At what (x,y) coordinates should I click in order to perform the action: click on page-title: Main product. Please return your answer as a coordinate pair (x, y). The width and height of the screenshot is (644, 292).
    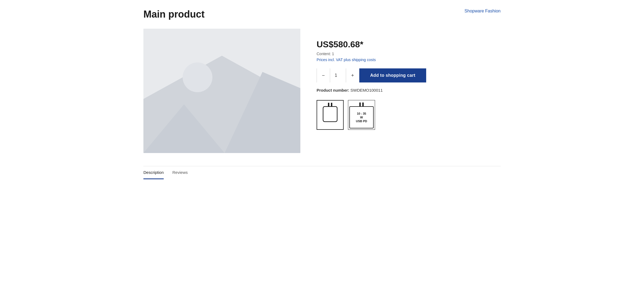
    Looking at the image, I should click on (174, 14).